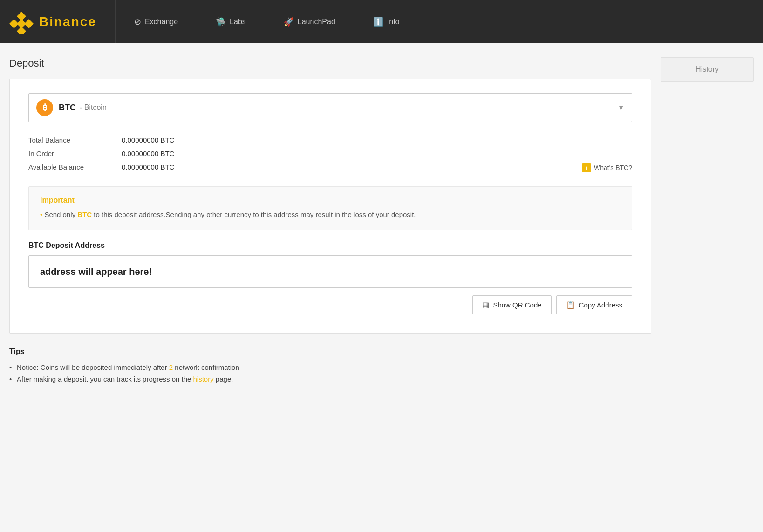 The height and width of the screenshot is (532, 763). Describe the element at coordinates (221, 22) in the screenshot. I see `labs-icon: 🛸` at that location.